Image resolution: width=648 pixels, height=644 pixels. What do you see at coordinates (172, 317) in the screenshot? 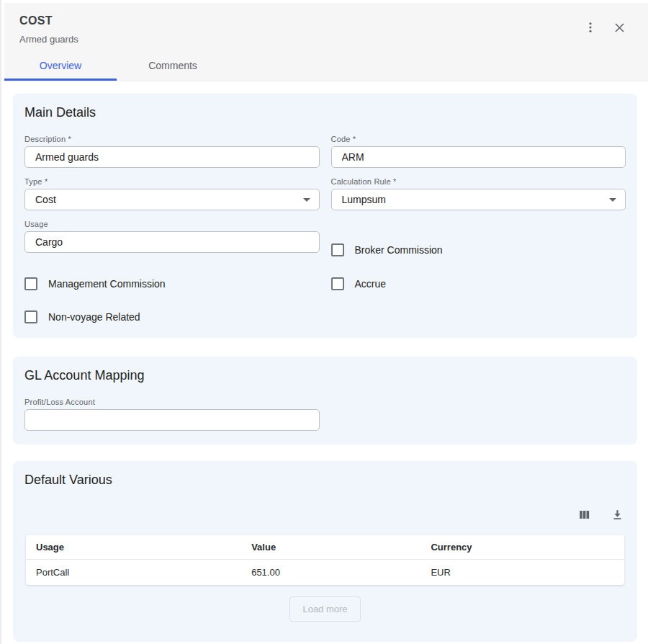
I see `checkbox-row-non-voyage-related: Non-voyage Related` at bounding box center [172, 317].